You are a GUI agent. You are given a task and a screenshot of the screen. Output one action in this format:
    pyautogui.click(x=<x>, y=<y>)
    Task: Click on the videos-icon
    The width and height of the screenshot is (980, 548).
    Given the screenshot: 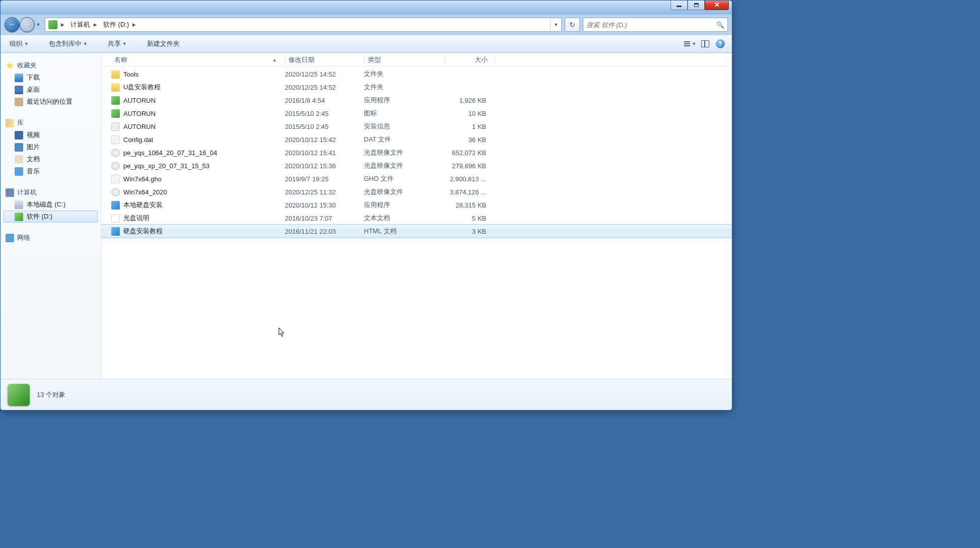 What is the action you would take?
    pyautogui.click(x=19, y=135)
    